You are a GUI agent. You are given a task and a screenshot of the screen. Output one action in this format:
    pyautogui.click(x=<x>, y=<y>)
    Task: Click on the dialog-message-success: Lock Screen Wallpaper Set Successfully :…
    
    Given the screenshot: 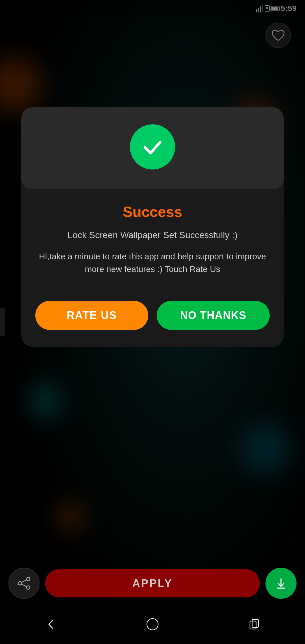 What is the action you would take?
    pyautogui.click(x=152, y=235)
    